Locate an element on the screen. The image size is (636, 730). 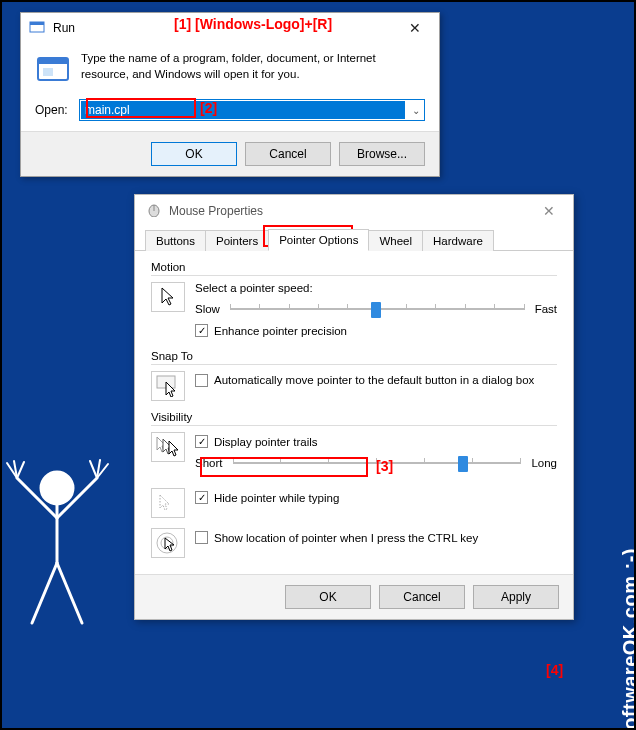
run-description: Type the name of a program, folder, docu… is located at coordinates (253, 69).